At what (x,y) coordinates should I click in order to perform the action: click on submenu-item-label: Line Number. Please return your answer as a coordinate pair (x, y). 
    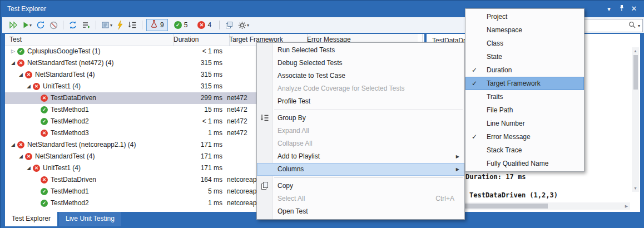
    Looking at the image, I should click on (506, 123).